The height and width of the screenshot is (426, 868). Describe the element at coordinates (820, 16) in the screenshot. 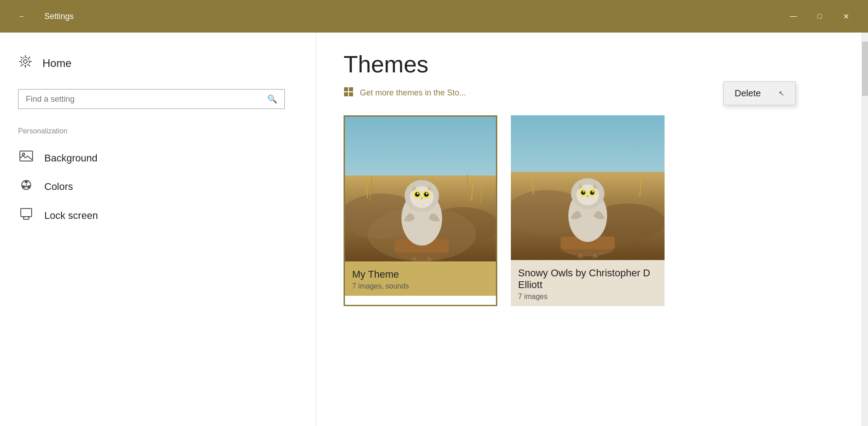

I see `maximize-button: □` at that location.